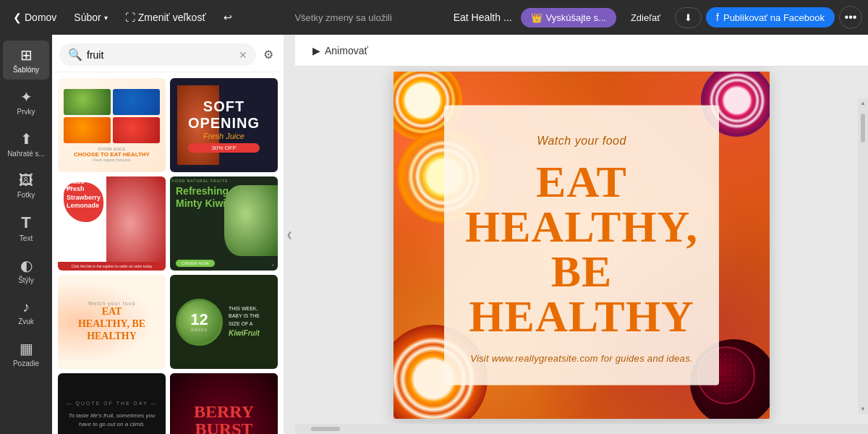 This screenshot has width=868, height=434. Describe the element at coordinates (582, 249) in the screenshot. I see `canvas-main-title: EATHEALTHY,BEHEALTHY` at that location.